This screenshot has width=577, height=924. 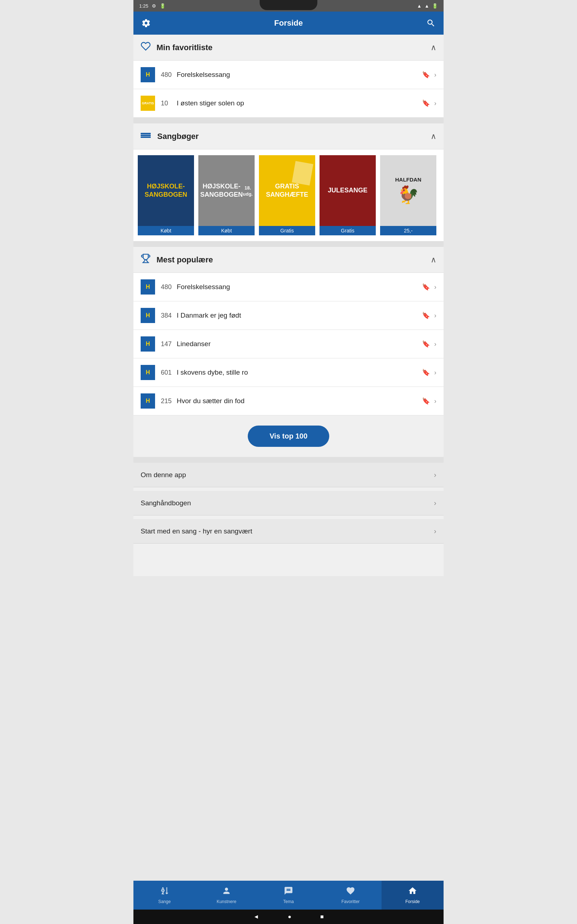 What do you see at coordinates (429, 315) in the screenshot?
I see `pop-actions-2: 🔖 ›` at bounding box center [429, 315].